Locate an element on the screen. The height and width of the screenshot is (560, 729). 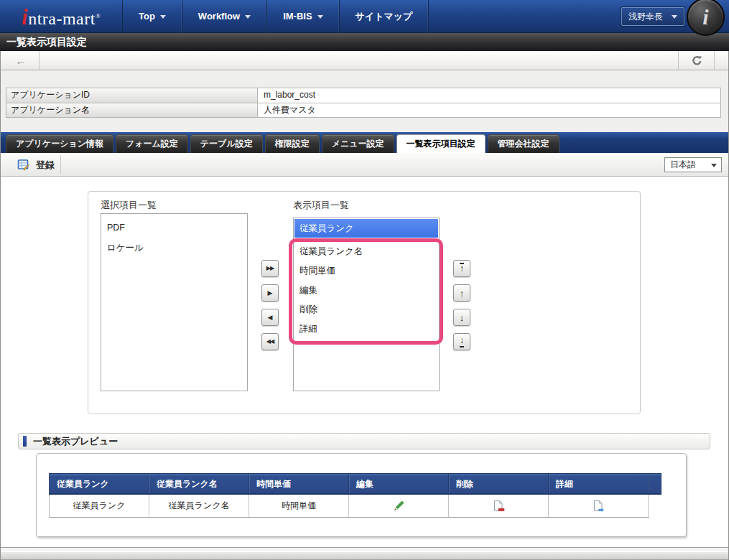
section-accent-bar is located at coordinates (24, 441).